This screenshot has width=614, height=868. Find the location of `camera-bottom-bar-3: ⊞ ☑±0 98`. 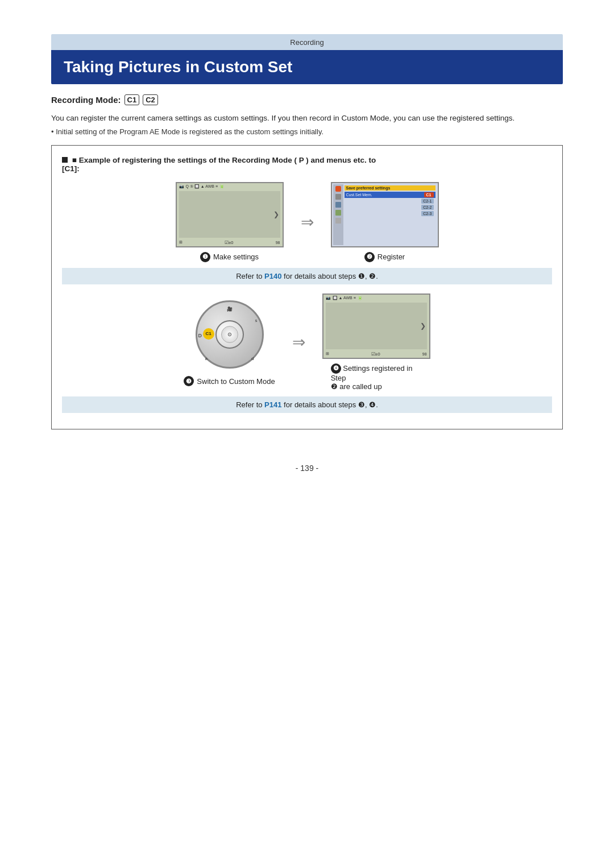

camera-bottom-bar-3: ⊞ ☑±0 98 is located at coordinates (376, 354).